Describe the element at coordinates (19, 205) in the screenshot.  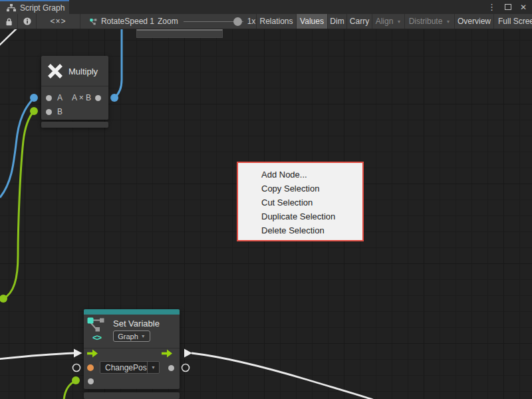
I see `wire-green-into-multiply-b` at that location.